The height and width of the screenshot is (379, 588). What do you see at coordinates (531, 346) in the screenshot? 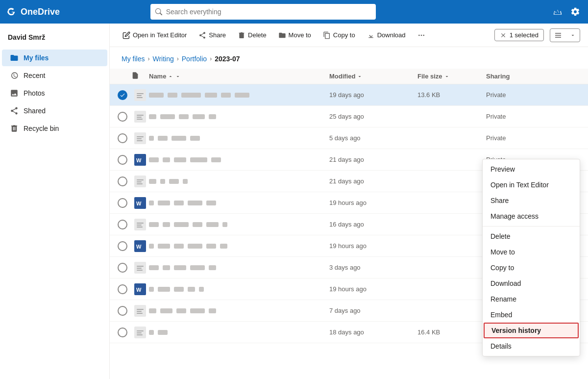
I see `context-menu-item-details: Details` at bounding box center [531, 346].